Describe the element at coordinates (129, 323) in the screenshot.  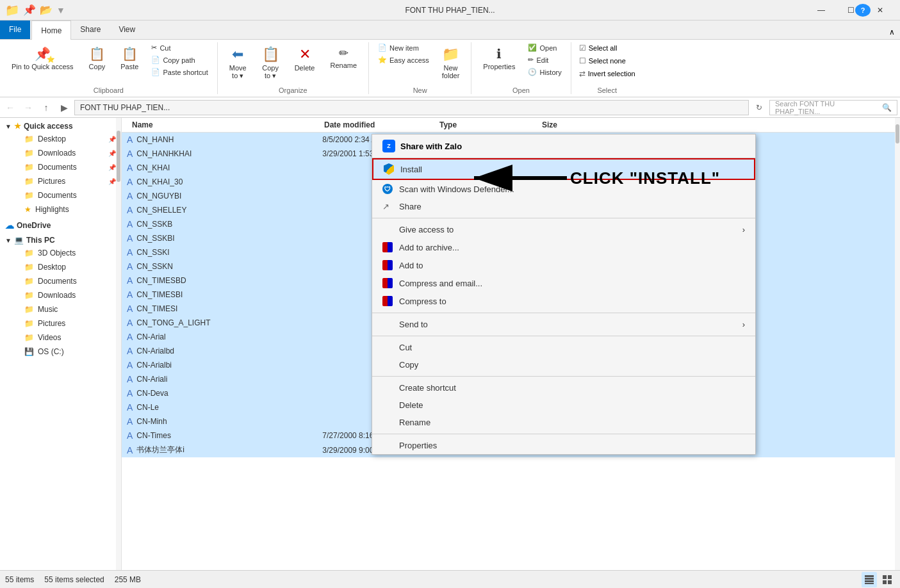
I see `file-icon-14: A` at that location.